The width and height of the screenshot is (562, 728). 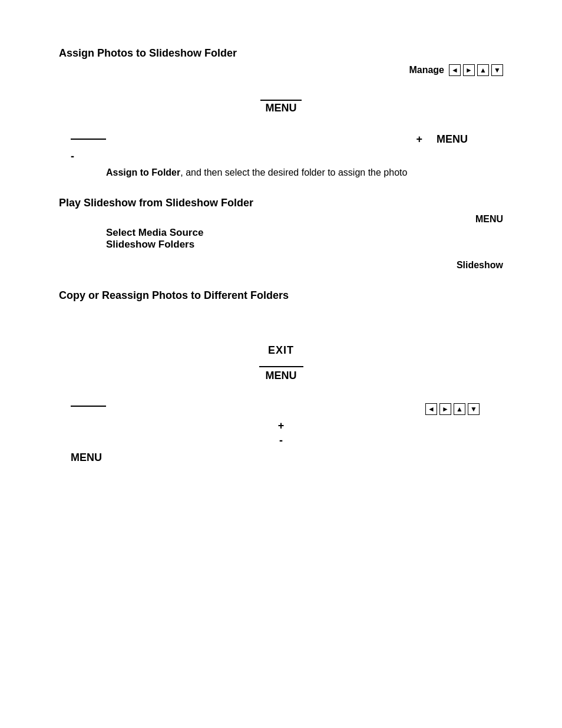 I want to click on nav-down-icon: ▼, so click(x=497, y=70).